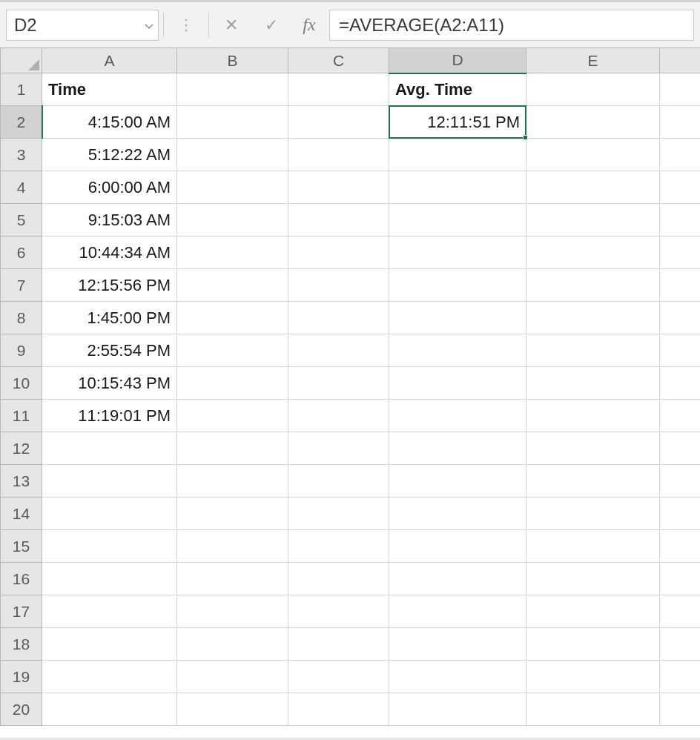 This screenshot has width=700, height=740. Describe the element at coordinates (681, 285) in the screenshot. I see `cell-F7` at that location.